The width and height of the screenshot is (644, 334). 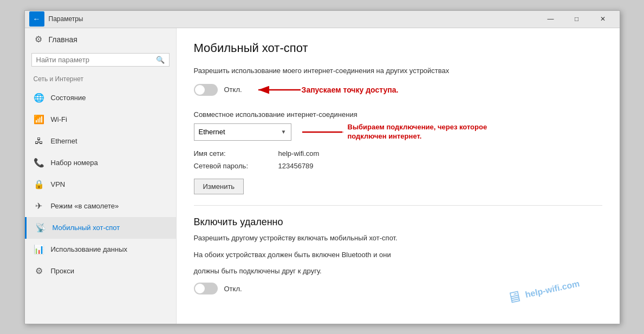 What do you see at coordinates (394, 132) in the screenshot?
I see `dropdown-annotation-container: Выбираем подключение, через которое подк…` at bounding box center [394, 132].